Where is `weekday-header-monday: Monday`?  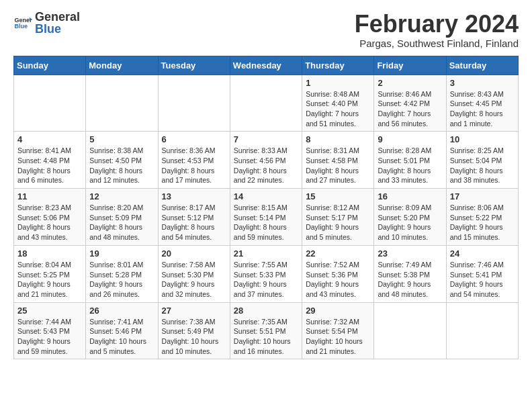
weekday-header-monday: Monday is located at coordinates (122, 65).